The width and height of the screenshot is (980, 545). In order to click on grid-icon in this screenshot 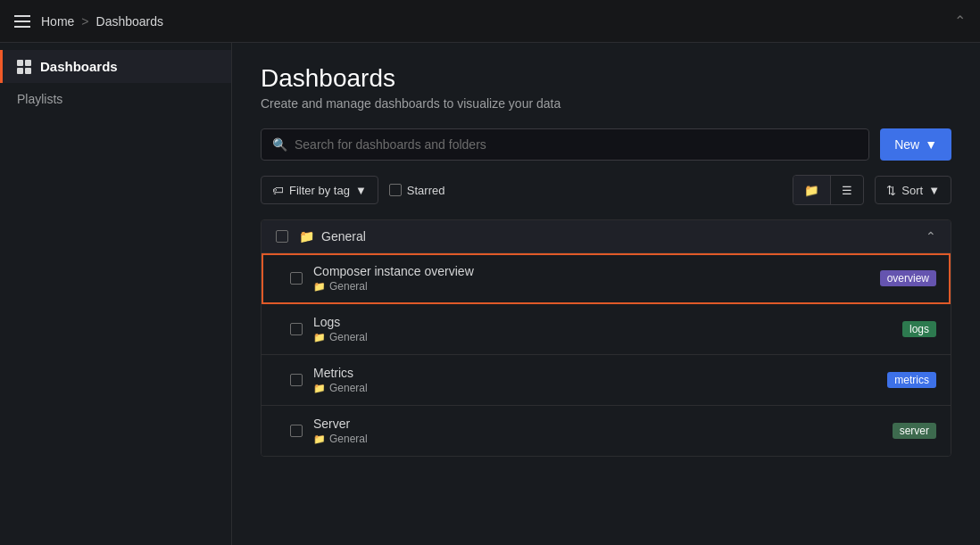, I will do `click(24, 67)`.